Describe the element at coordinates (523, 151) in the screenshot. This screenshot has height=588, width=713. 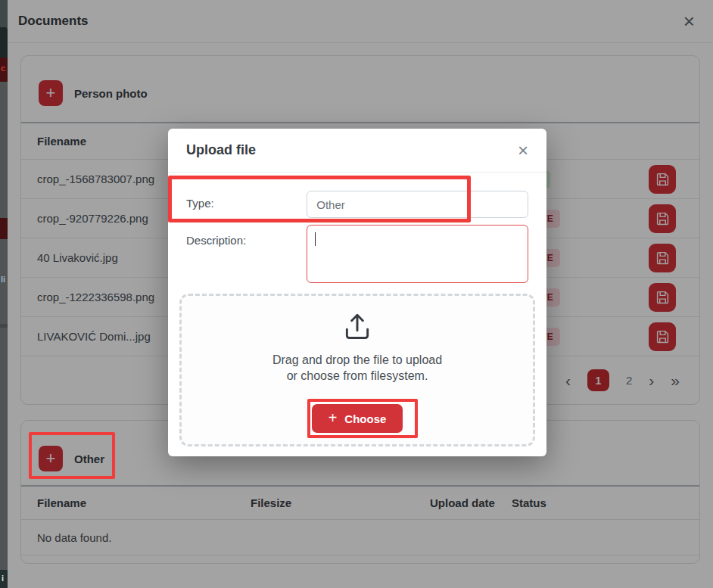
I see `upload-dialog-close-icon: ×` at that location.